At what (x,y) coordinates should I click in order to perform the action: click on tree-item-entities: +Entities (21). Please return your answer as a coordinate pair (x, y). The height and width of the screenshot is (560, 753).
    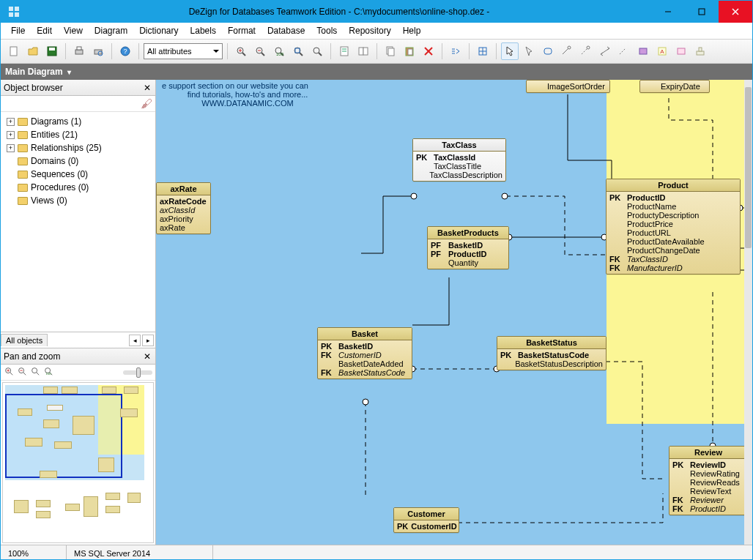
    Looking at the image, I should click on (78, 135).